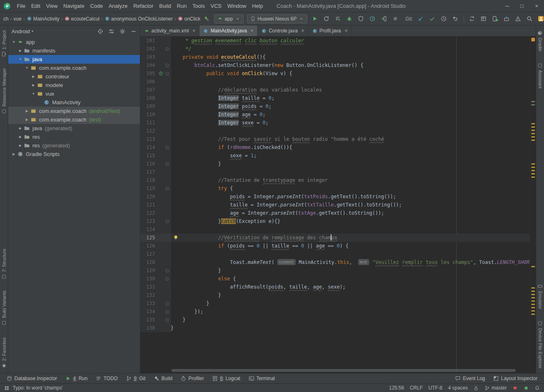  What do you see at coordinates (199, 6) in the screenshot?
I see `menu-tools: Tools` at bounding box center [199, 6].